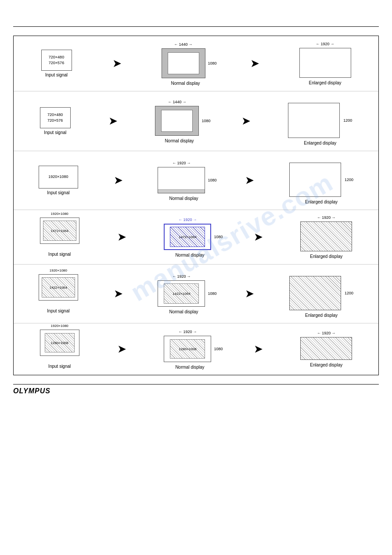  Describe the element at coordinates (326, 349) in the screenshot. I see `enlarged-cell-6: ←1920→ Enlarged display` at that location.